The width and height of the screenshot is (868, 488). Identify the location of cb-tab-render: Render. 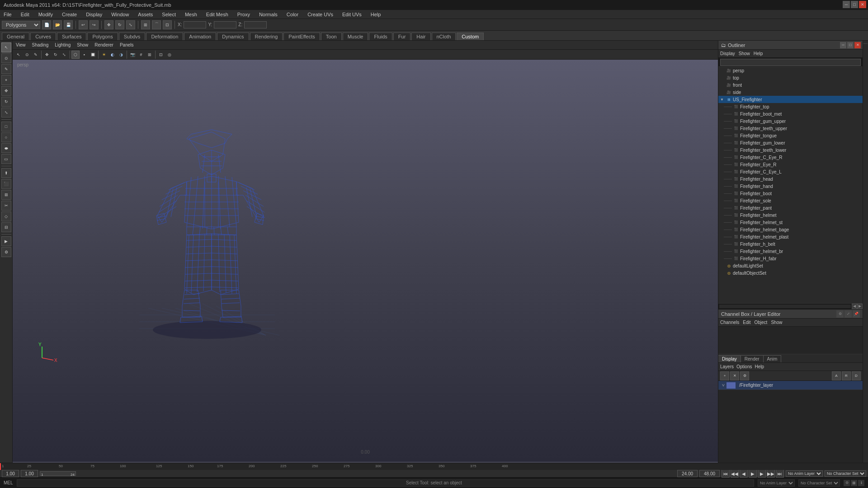
(752, 359).